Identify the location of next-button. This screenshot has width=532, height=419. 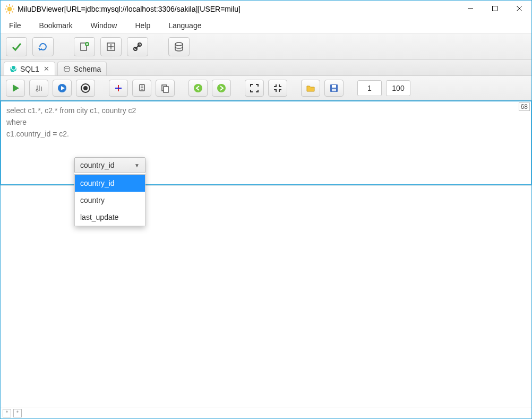
(221, 88).